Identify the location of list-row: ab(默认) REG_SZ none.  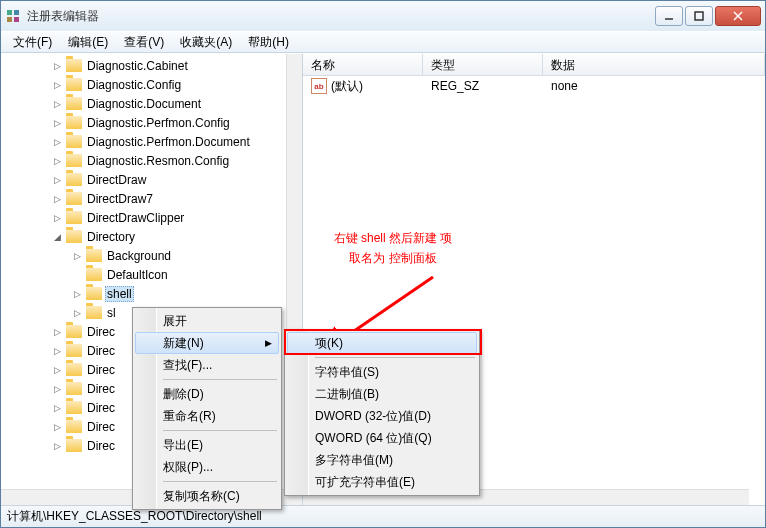
(534, 86).